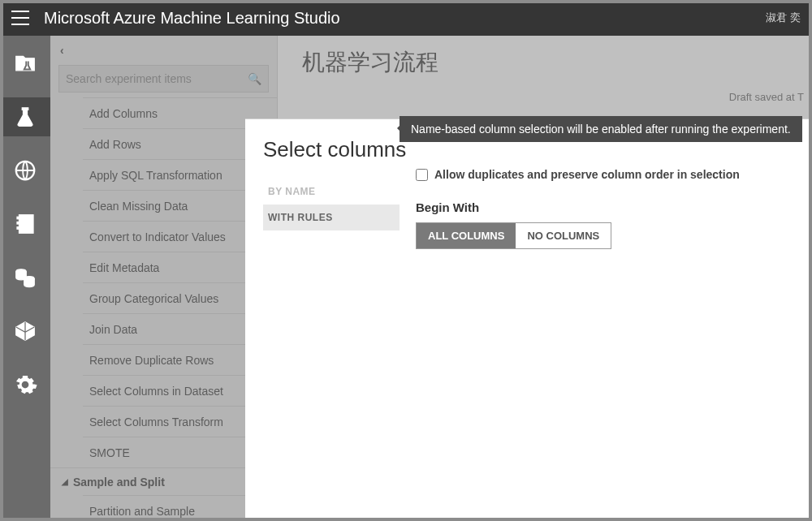 Image resolution: width=812 pixels, height=521 pixels. Describe the element at coordinates (25, 331) in the screenshot. I see `cube-icon` at that location.